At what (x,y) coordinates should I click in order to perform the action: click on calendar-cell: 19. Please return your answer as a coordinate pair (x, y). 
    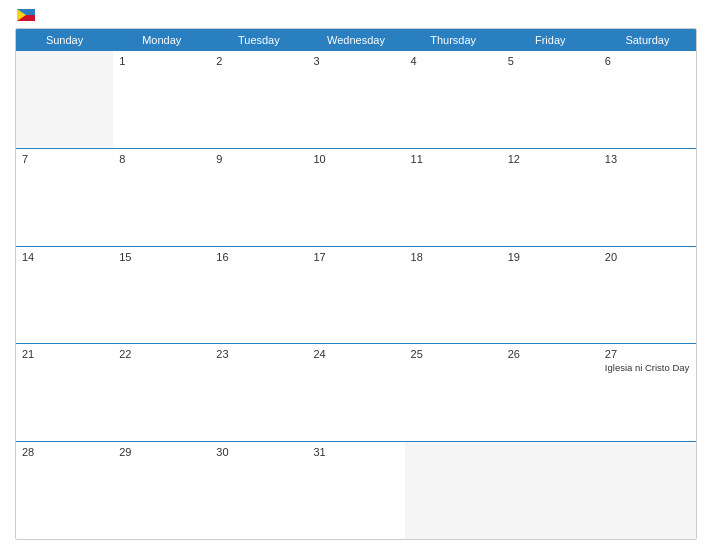
    Looking at the image, I should click on (550, 296).